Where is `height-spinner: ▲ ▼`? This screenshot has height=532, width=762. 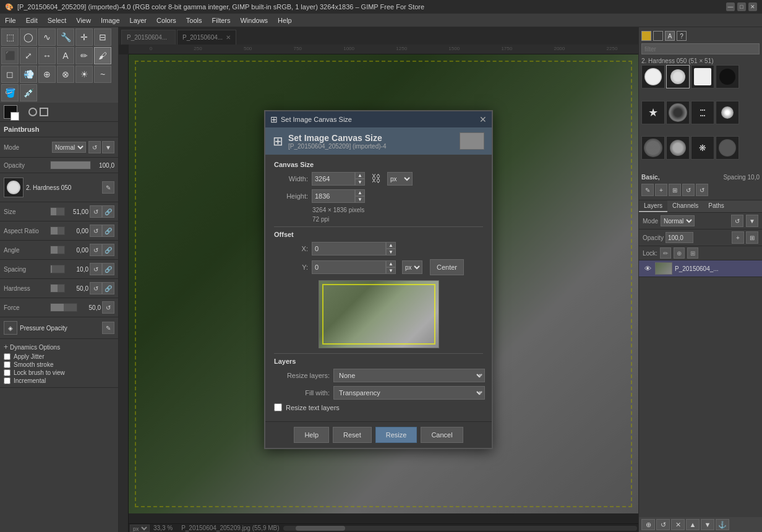
height-spinner: ▲ ▼ is located at coordinates (360, 196).